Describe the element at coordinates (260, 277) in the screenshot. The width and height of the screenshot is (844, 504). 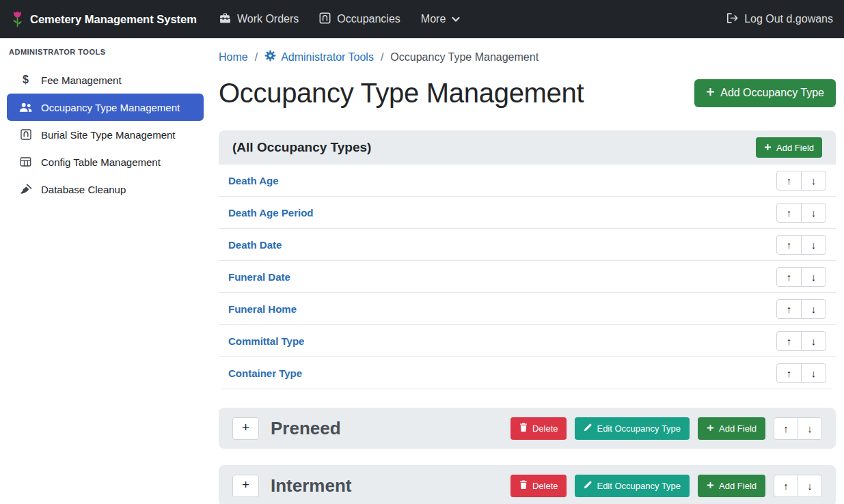
I see `field-link-funeral-date: Funeral Date` at that location.